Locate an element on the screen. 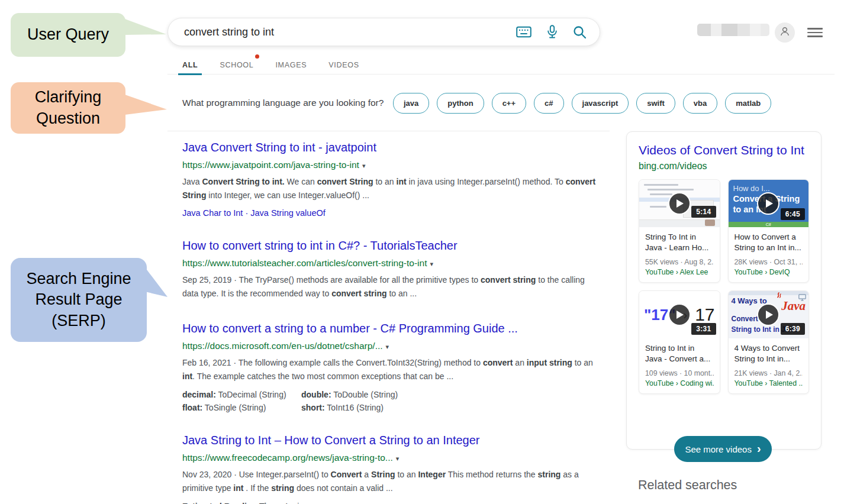  see-more-videos-button: See more videos› is located at coordinates (723, 449).